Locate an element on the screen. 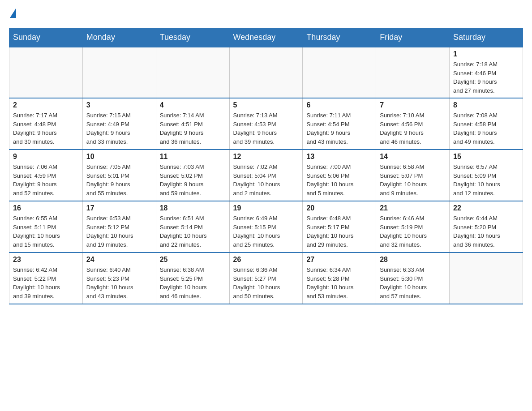 This screenshot has height=411, width=532. logo-triangle-icon is located at coordinates (13, 13).